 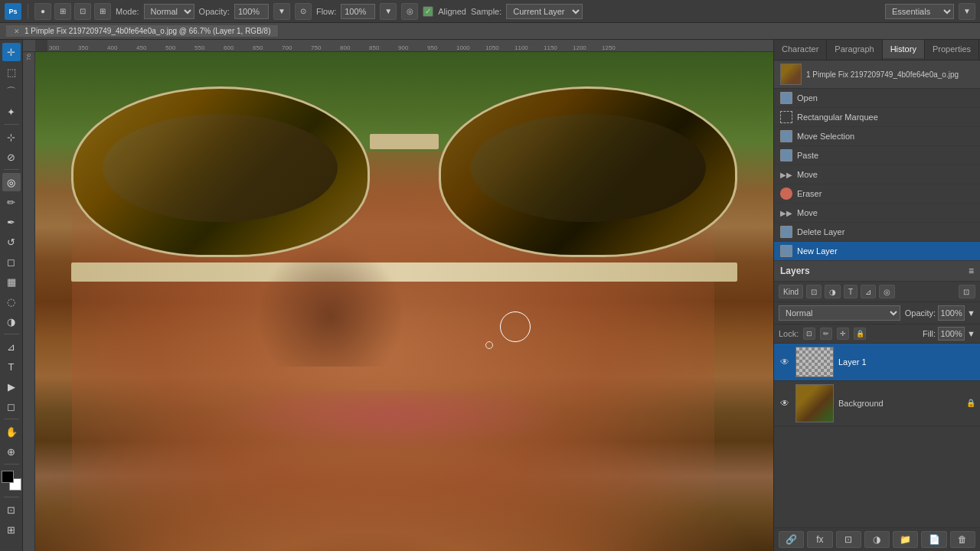 What do you see at coordinates (11, 321) in the screenshot?
I see `dodge-tool: ◑` at bounding box center [11, 321].